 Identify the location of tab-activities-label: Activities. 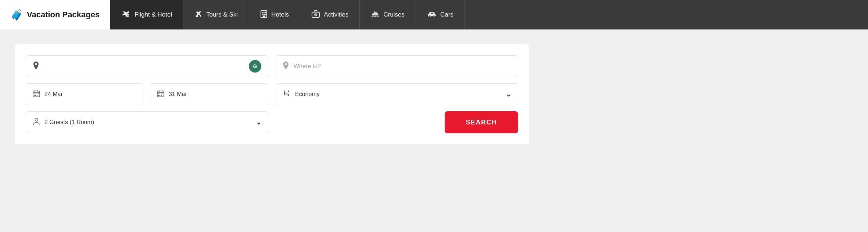
(336, 15).